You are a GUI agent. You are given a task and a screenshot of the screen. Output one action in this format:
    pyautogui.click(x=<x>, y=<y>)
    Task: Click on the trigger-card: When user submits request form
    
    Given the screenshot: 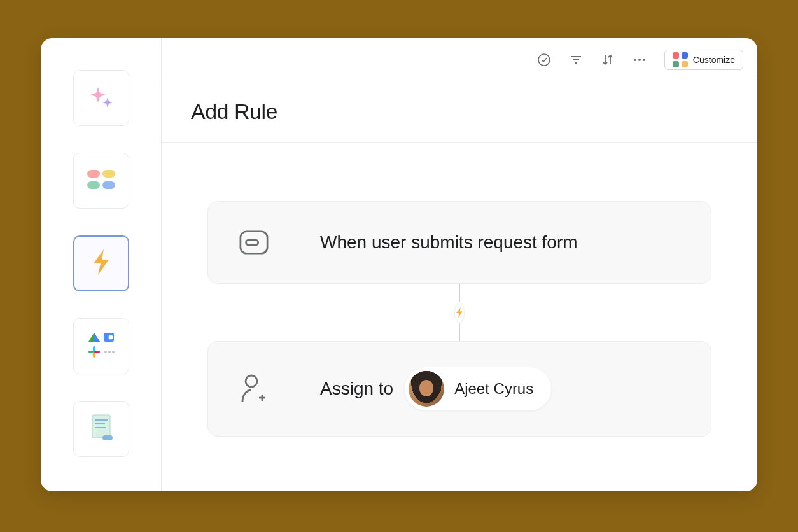 What is the action you would take?
    pyautogui.click(x=459, y=242)
    